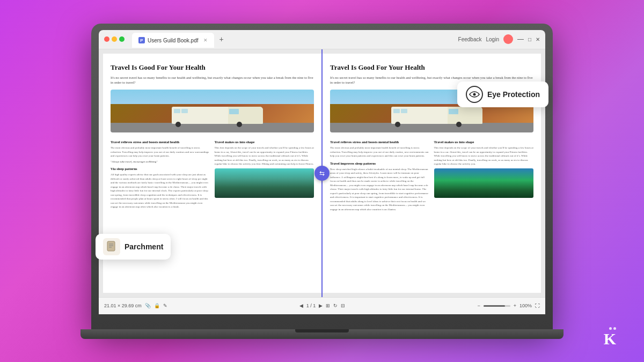 The height and width of the screenshot is (362, 644). What do you see at coordinates (265, 156) in the screenshot?
I see `left-section3-body: This first depends on the scope of your …` at bounding box center [265, 156].